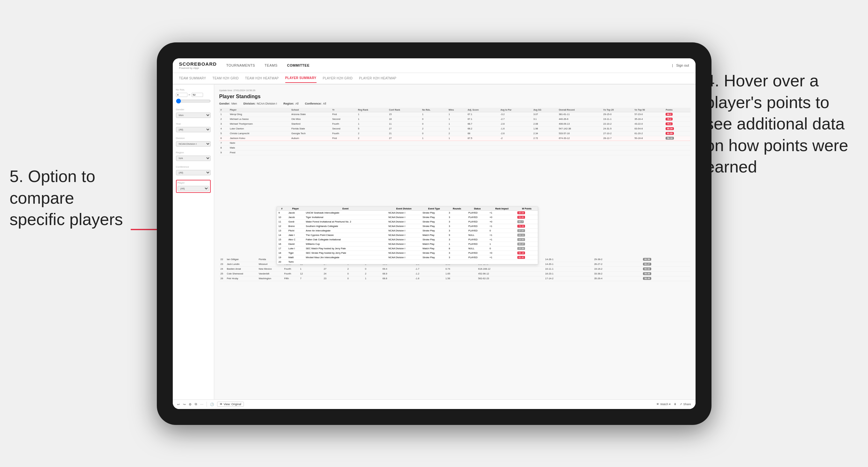  I want to click on th-overall-record: Overall Record, so click(580, 110).